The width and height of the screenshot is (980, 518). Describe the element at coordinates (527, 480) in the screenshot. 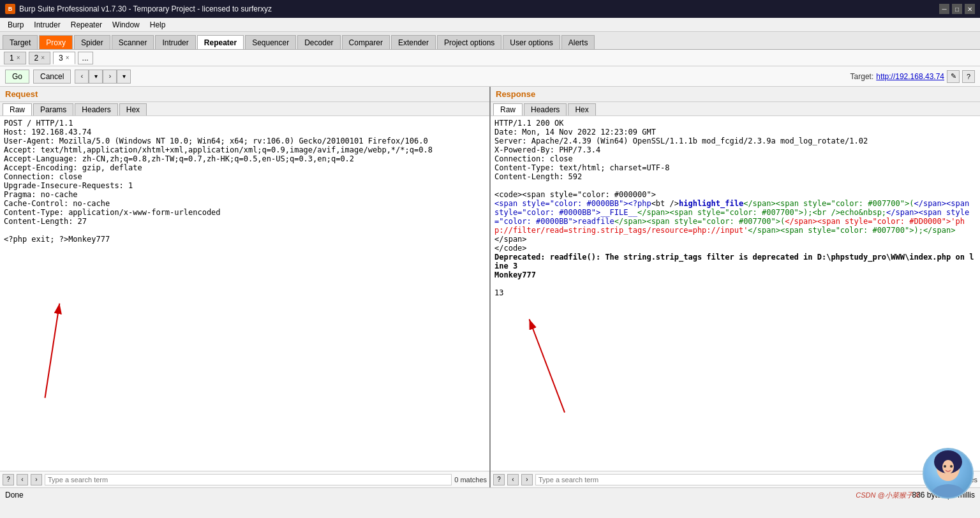

I see `response-search-next: ›` at that location.